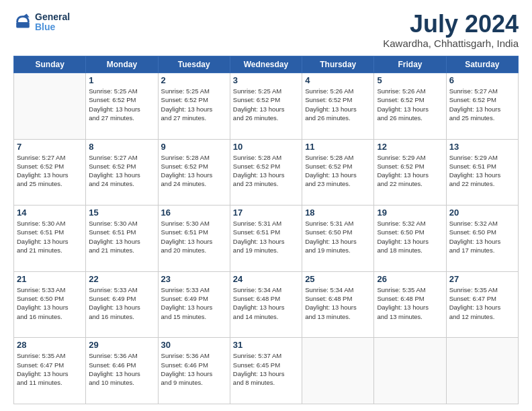  I want to click on day-number: 29, so click(122, 345).